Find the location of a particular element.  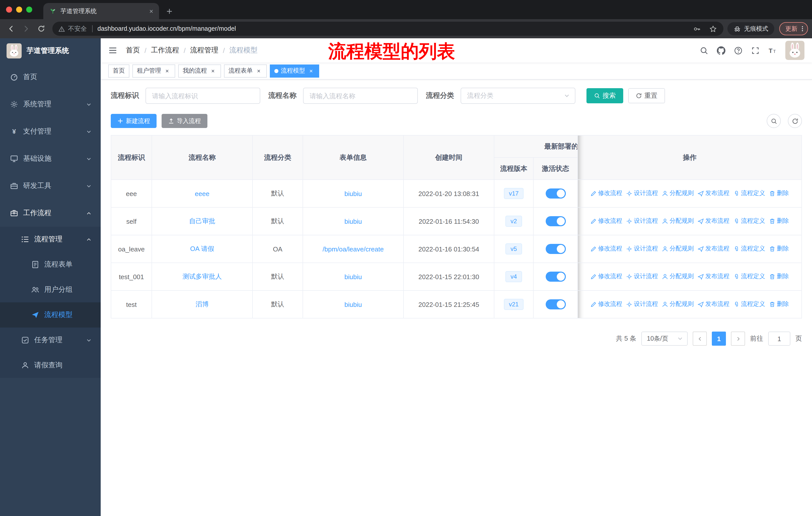

tab-close-button is located at coordinates (151, 11).